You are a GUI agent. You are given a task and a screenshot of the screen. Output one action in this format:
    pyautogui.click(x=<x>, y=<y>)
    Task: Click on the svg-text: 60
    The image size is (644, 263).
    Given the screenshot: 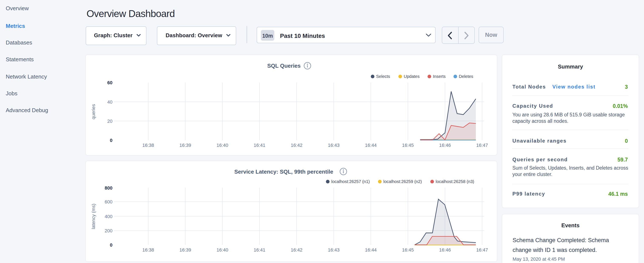 What is the action you would take?
    pyautogui.click(x=110, y=83)
    